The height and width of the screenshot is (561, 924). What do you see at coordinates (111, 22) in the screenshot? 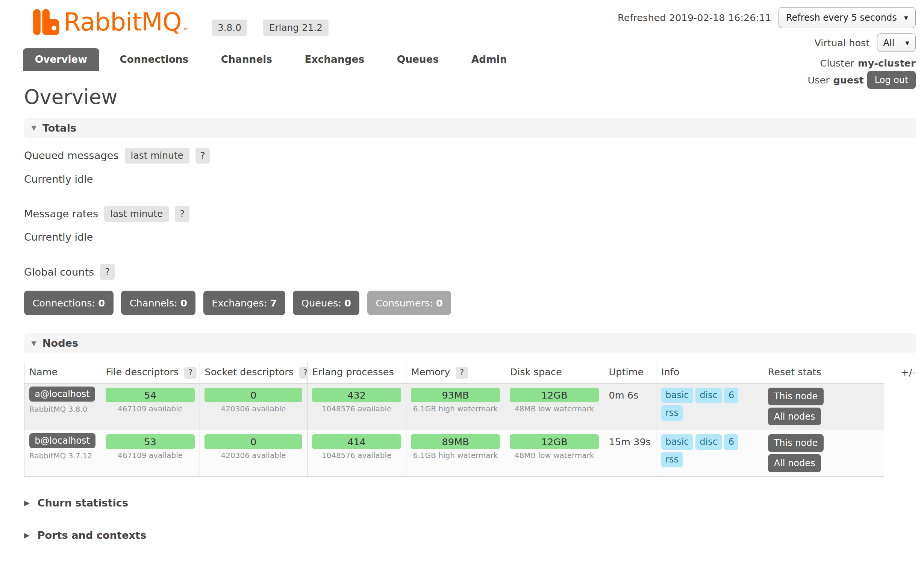
I see `rabbitmq-logo: RabbitMQ ™` at bounding box center [111, 22].